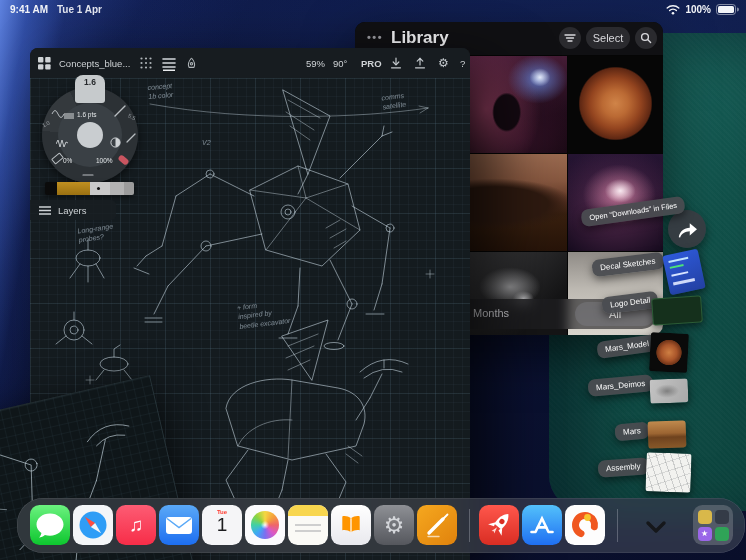 This screenshot has height=560, width=746. I want to click on search-button, so click(646, 38).